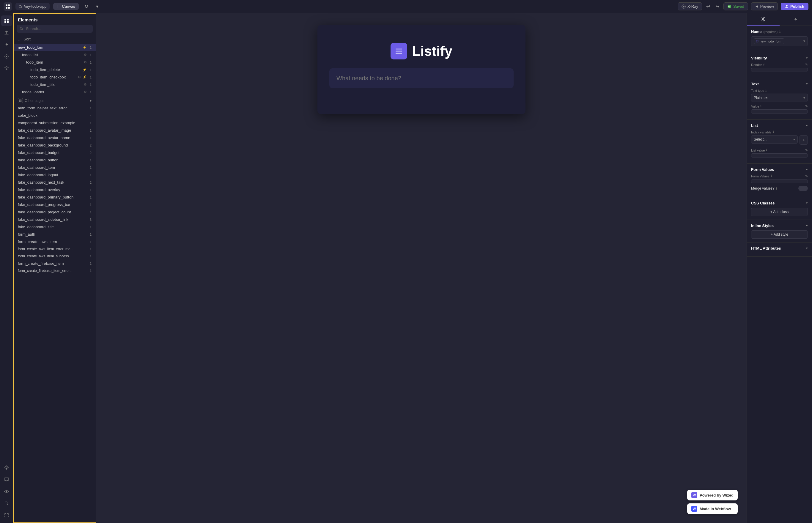  What do you see at coordinates (55, 212) in the screenshot?
I see `list-item: fake_dashboard_project_count1` at bounding box center [55, 212].